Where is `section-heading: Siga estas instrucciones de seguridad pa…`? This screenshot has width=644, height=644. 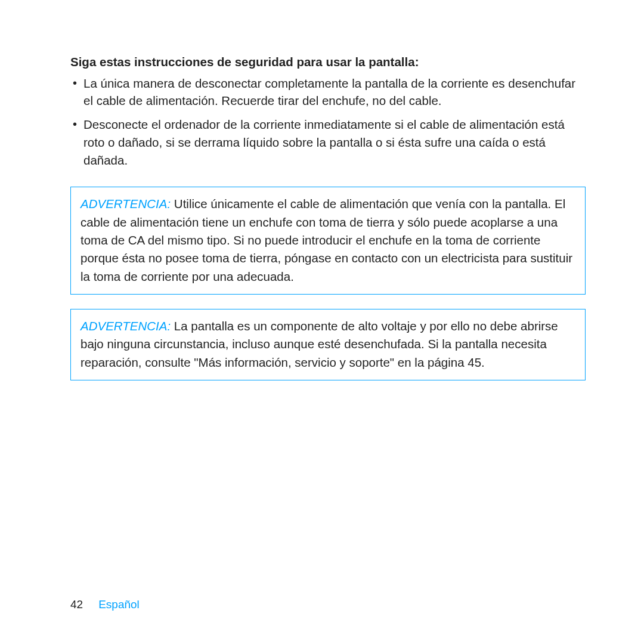
section-heading: Siga estas instrucciones de seguridad pa… is located at coordinates (328, 62).